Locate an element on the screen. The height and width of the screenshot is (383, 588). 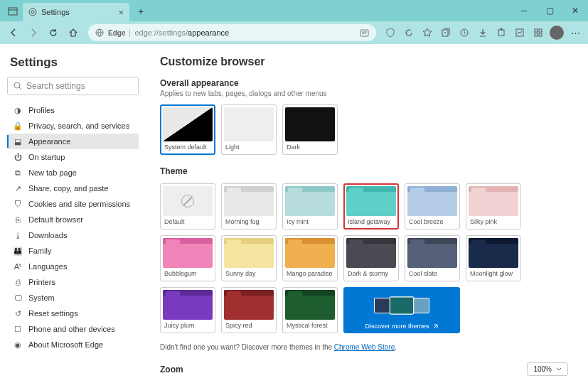
sidebar-item-downloads: ⭳Downloads is located at coordinates (73, 235).